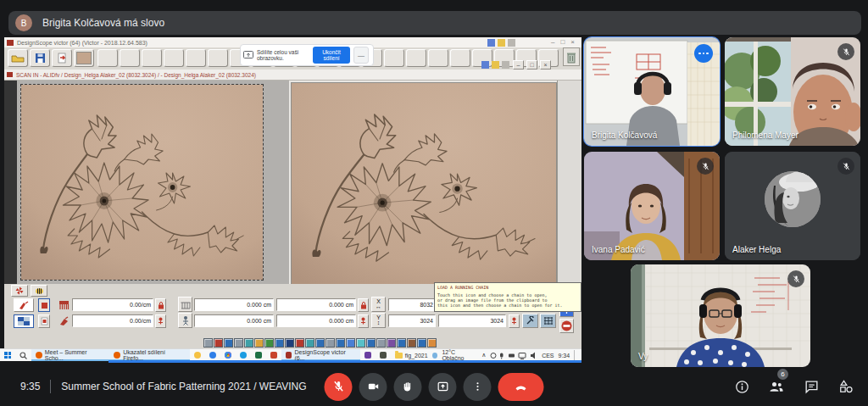  I want to click on hide-notice-button: —, so click(361, 55).